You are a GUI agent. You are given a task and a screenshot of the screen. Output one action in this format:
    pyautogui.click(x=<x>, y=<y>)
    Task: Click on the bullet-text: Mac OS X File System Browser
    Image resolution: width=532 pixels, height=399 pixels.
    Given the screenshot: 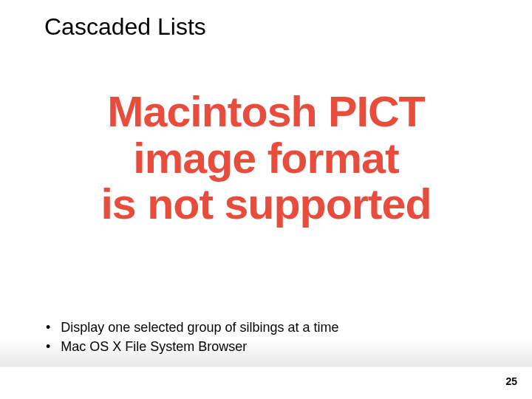 What is the action you would take?
    pyautogui.click(x=154, y=347)
    